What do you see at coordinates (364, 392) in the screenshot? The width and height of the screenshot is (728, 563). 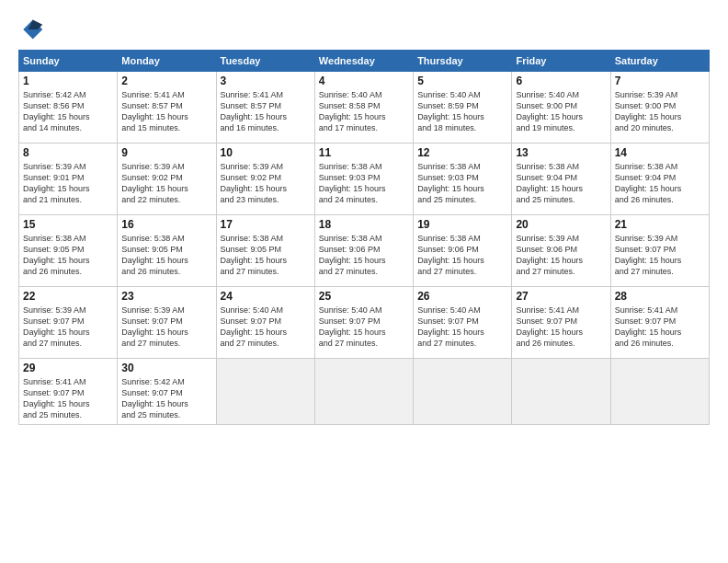 I see `calendar-week-5: 29Sunrise: 5:41 AM Sunset: 9:07 PM Dayli…` at bounding box center [364, 392].